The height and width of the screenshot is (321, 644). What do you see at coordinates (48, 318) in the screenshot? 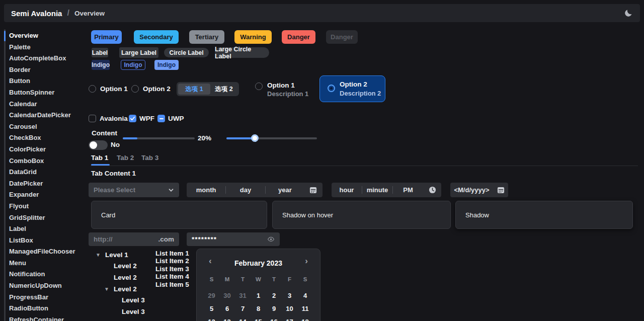
I see `sidebar-item-refreshcontainer: RefreshContainer` at bounding box center [48, 318].